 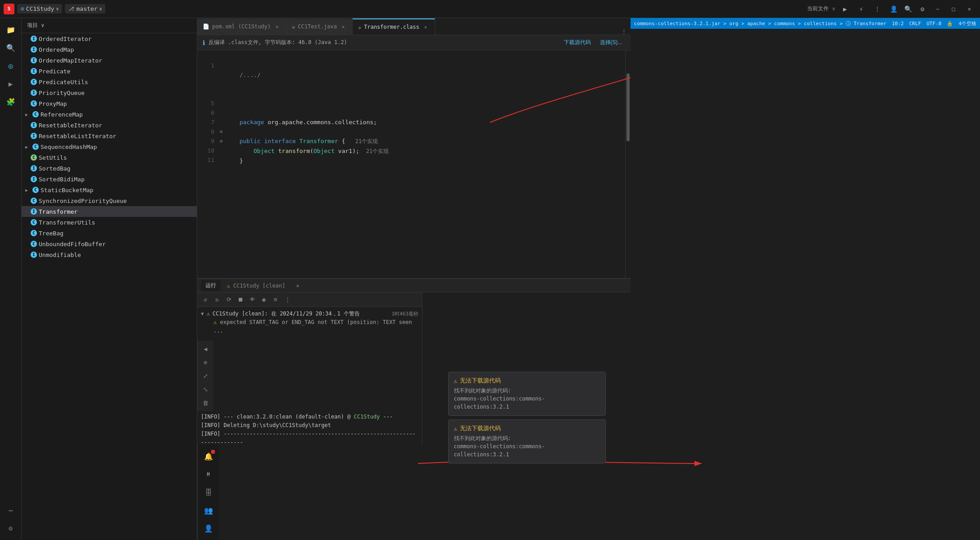 What do you see at coordinates (241, 27) in the screenshot?
I see `tab-pom-label: pom.xml (CC1Study)` at bounding box center [241, 27].